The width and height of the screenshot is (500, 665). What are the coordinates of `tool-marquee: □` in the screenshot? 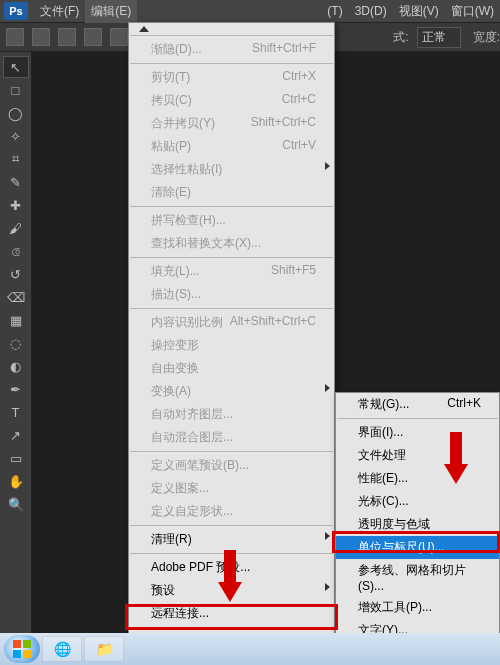 It's located at (16, 90).